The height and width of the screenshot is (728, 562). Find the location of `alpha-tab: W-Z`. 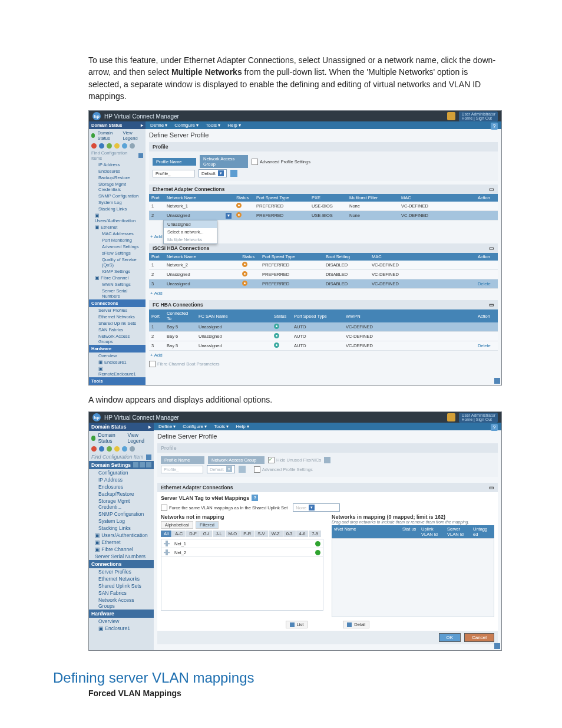

alpha-tab: W-Z is located at coordinates (276, 534).